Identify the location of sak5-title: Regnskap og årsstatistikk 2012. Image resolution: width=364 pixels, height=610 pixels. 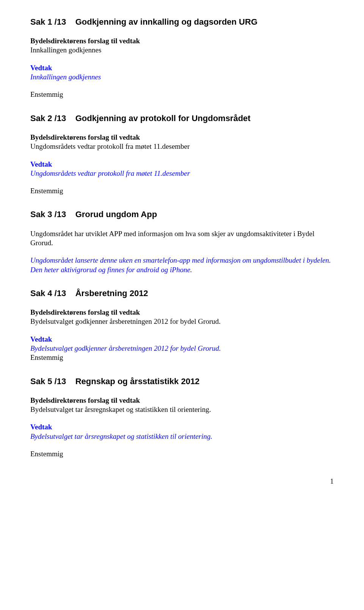
(138, 381).